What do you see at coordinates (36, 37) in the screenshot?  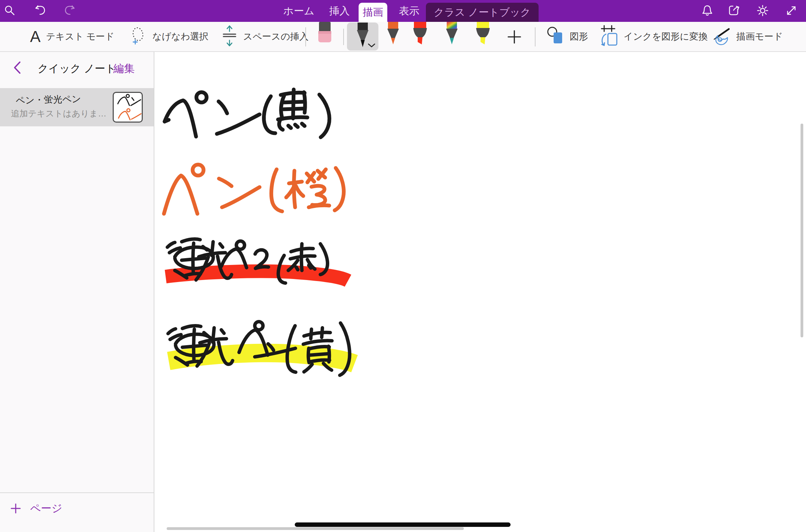 I see `text-mode-icon: A` at bounding box center [36, 37].